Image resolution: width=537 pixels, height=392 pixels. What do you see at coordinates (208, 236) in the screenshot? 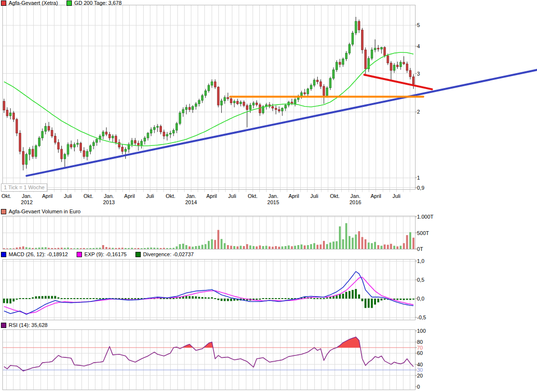
I see `volume-bars` at bounding box center [208, 236].